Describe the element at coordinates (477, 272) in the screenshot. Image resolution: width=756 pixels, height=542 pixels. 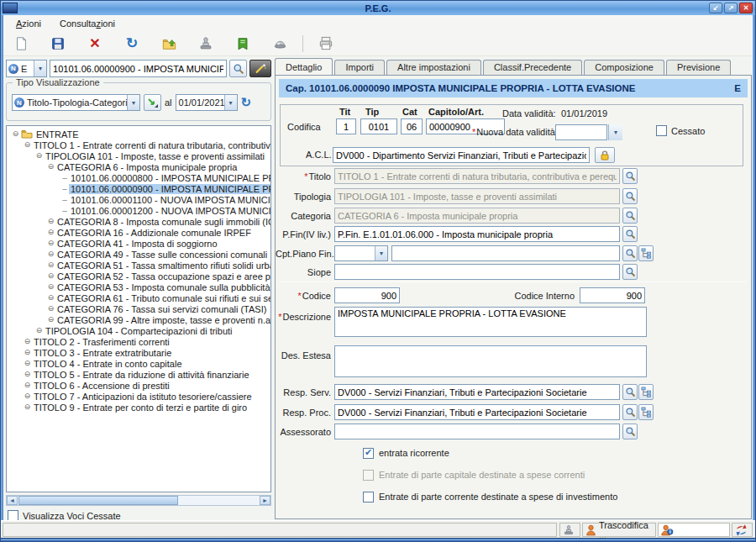
I see `siope-input` at that location.